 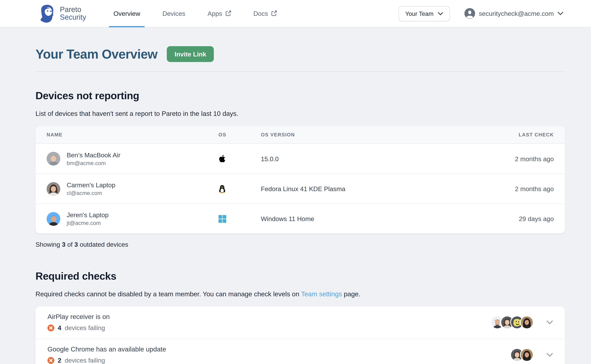 What do you see at coordinates (107, 349) in the screenshot?
I see `check-title: Google Chrome has an available update` at bounding box center [107, 349].